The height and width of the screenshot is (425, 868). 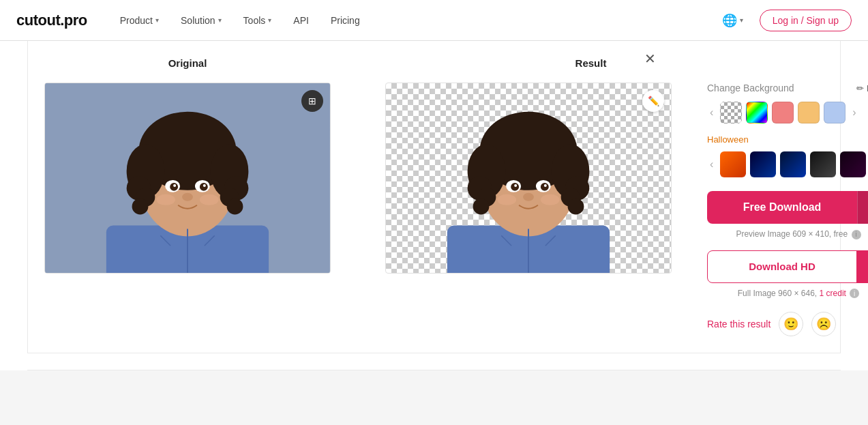 What do you see at coordinates (862, 89) in the screenshot?
I see `editor-button: ✏ Editor` at bounding box center [862, 89].